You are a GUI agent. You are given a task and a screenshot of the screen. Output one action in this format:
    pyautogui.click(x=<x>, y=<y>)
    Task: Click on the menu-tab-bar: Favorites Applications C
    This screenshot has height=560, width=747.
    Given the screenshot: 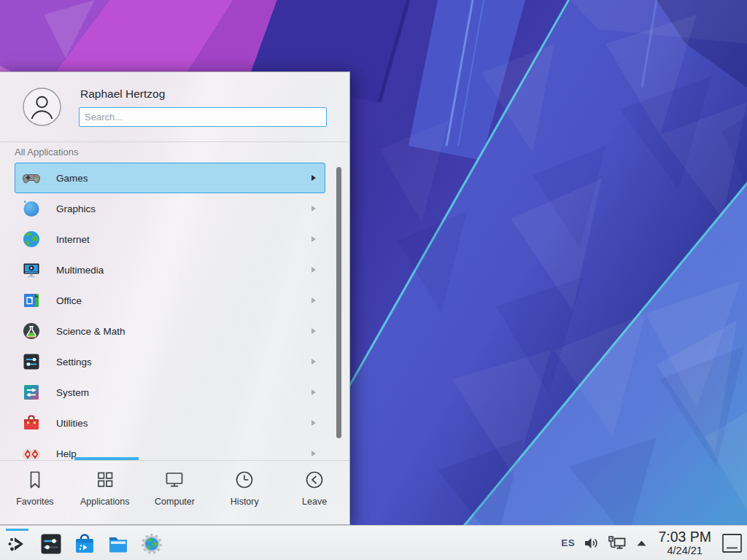 What is the action you would take?
    pyautogui.click(x=175, y=493)
    